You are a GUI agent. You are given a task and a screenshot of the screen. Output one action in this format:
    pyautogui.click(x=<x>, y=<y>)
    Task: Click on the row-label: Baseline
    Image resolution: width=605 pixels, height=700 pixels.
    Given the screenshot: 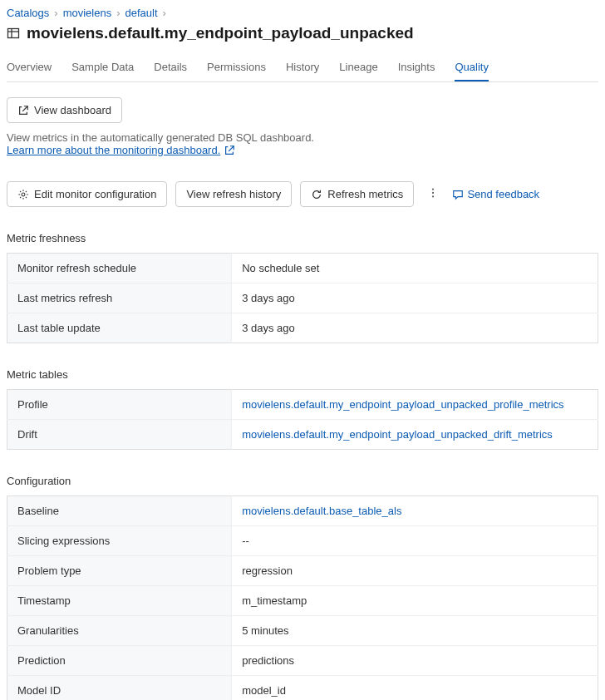 What is the action you would take?
    pyautogui.click(x=120, y=511)
    